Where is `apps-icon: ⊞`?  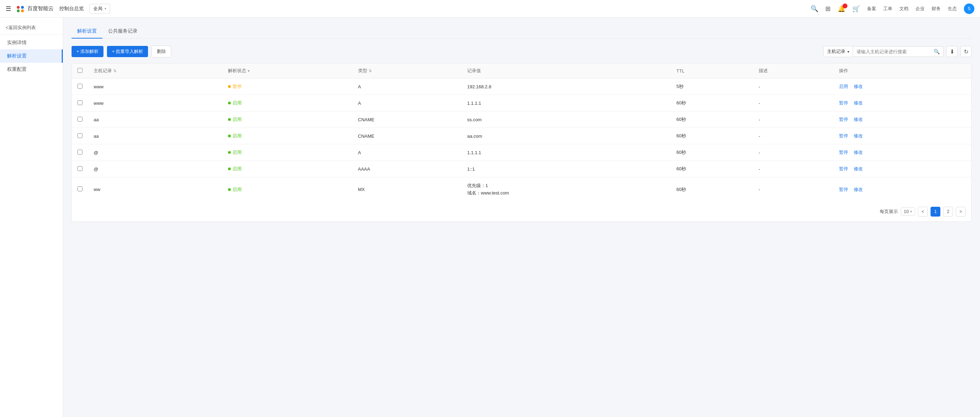 apps-icon: ⊞ is located at coordinates (828, 9).